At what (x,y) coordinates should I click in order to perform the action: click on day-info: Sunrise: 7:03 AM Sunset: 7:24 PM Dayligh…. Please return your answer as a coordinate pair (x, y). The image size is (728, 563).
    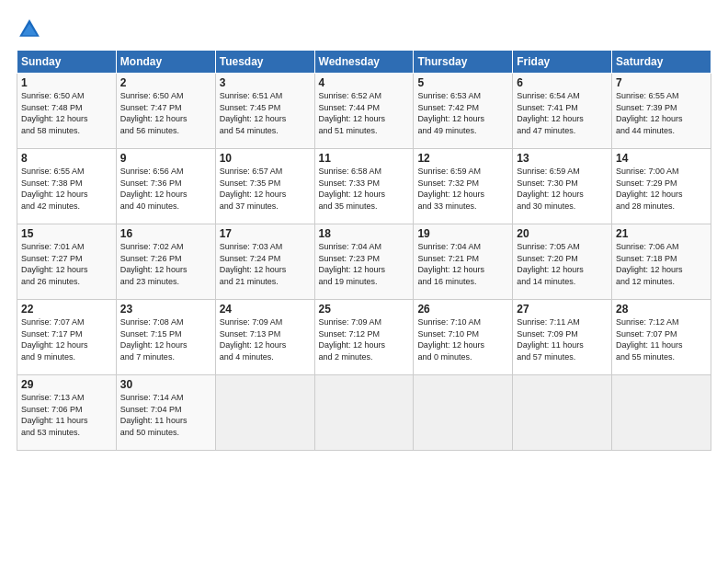
    Looking at the image, I should click on (265, 264).